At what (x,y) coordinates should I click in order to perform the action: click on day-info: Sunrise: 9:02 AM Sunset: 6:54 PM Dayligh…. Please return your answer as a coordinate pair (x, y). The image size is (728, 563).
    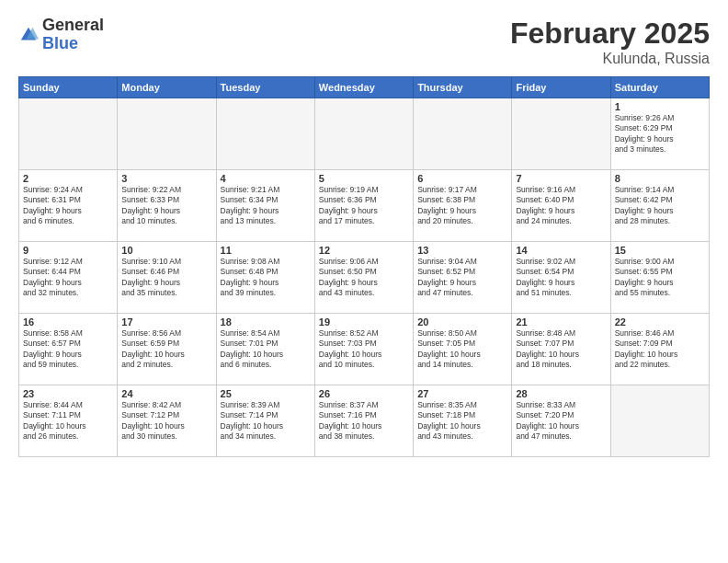
    Looking at the image, I should click on (561, 278).